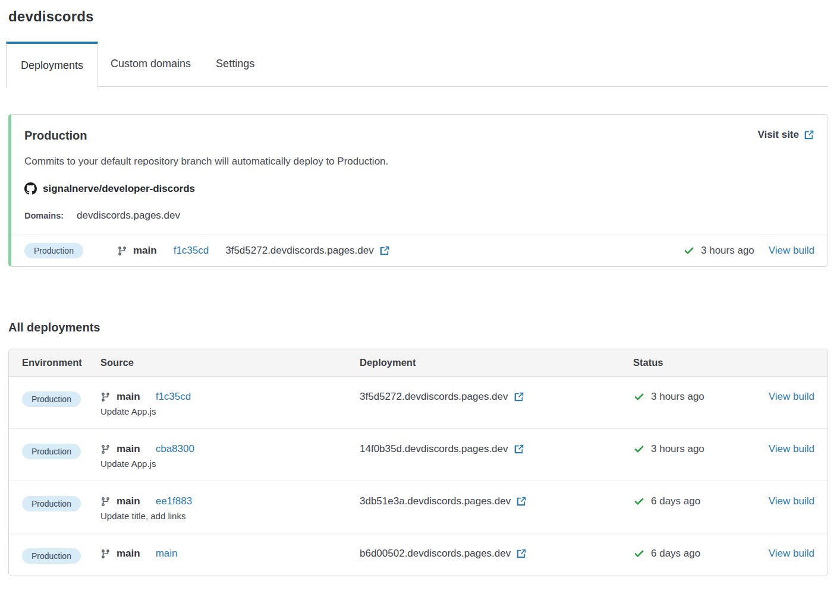 This screenshot has width=840, height=616. What do you see at coordinates (419, 403) in the screenshot?
I see `table-row: Production main f1c35cd Update App.js 3f…` at bounding box center [419, 403].